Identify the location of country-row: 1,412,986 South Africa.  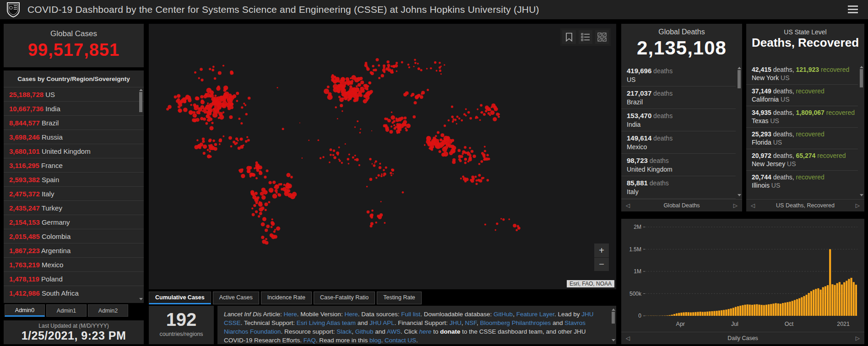
(74, 293).